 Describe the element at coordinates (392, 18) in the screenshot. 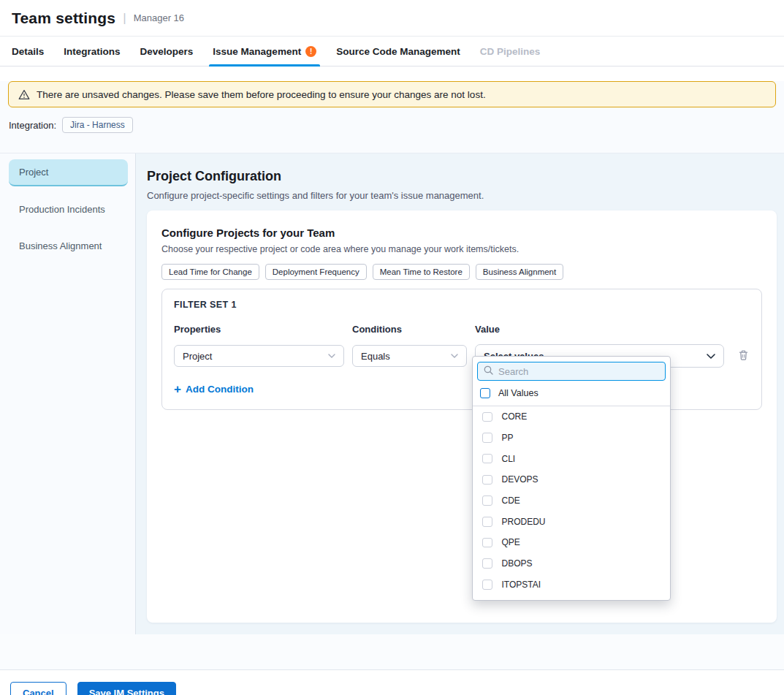

I see `page-header: Team settings | Manager 16` at that location.